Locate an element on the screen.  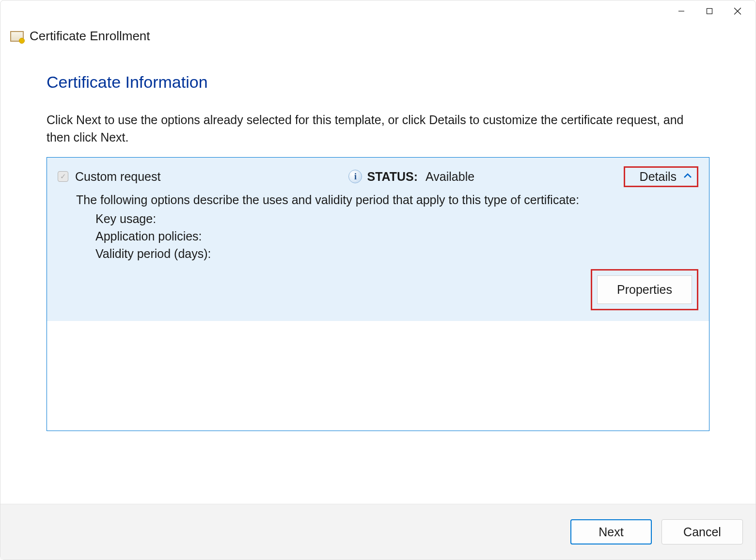
close-icon is located at coordinates (738, 11).